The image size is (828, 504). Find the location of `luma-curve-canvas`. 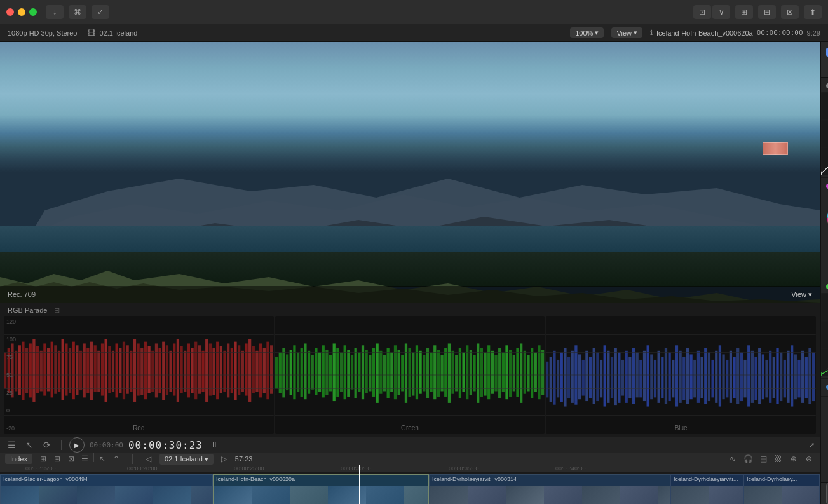

luma-curve-canvas is located at coordinates (825, 133).